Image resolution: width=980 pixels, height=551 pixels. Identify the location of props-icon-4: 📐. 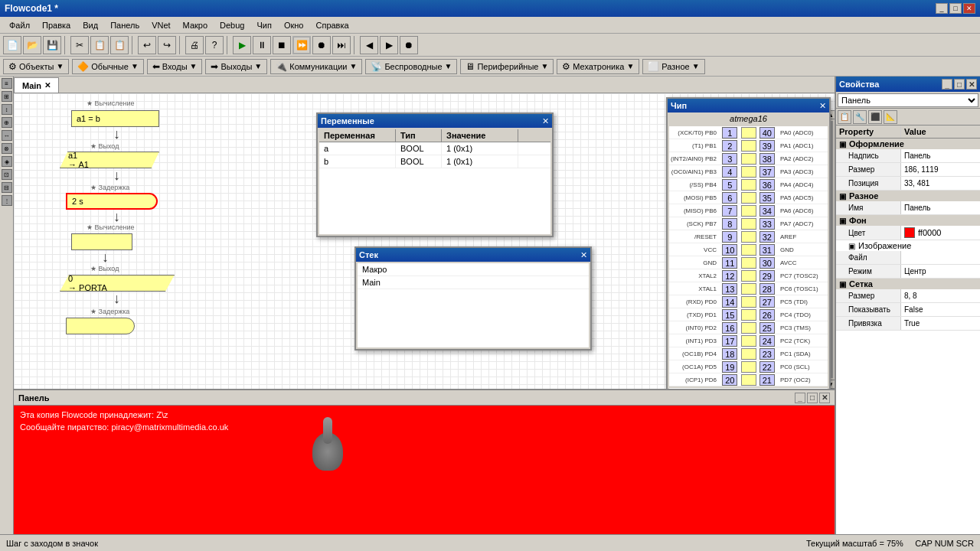
(890, 117).